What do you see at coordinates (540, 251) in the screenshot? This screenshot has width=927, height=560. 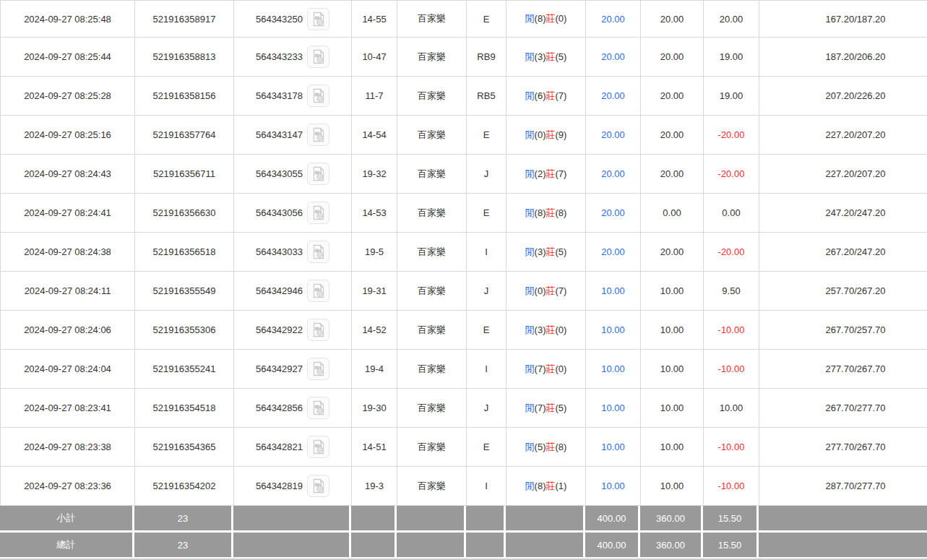 I see `player-points: (3)` at bounding box center [540, 251].